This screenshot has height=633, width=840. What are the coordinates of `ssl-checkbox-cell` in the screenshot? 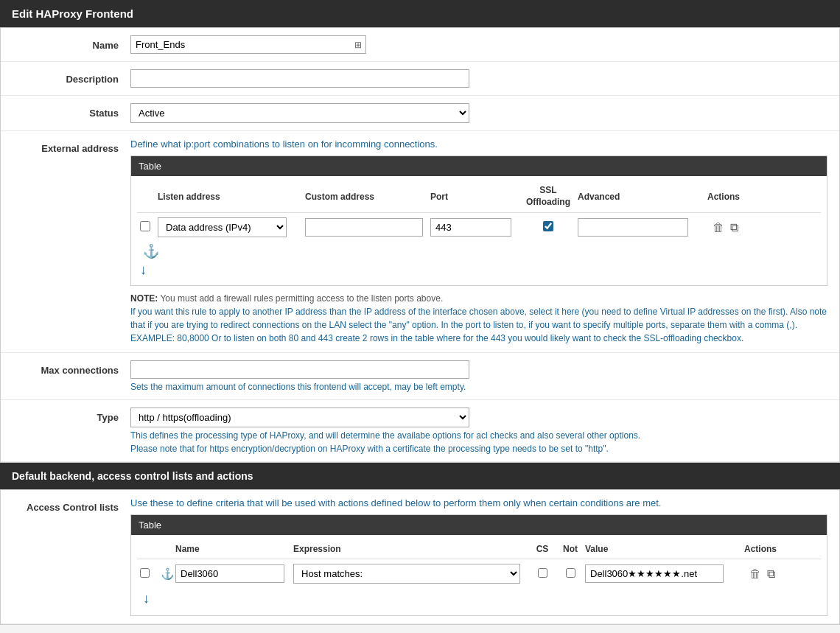 It's located at (548, 227).